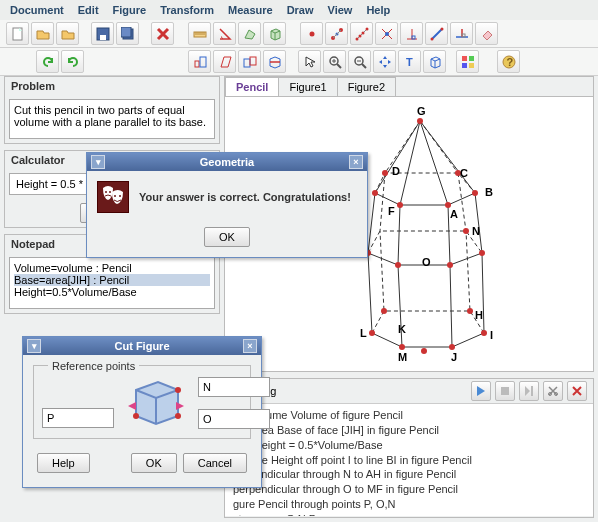 Image resolution: width=598 pixels, height=522 pixels. I want to click on cut-cancel-button: Cancel, so click(215, 463).